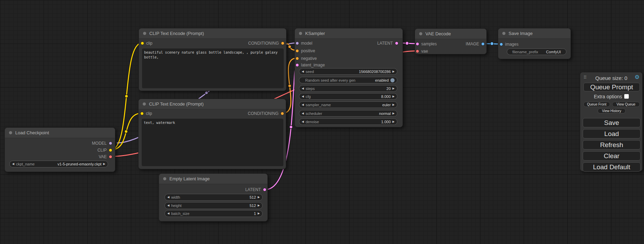  Describe the element at coordinates (213, 197) in the screenshot. I see `node-empty-latent-image: Empty Latent Image LATENT ◀ width 512 ▶ …` at that location.